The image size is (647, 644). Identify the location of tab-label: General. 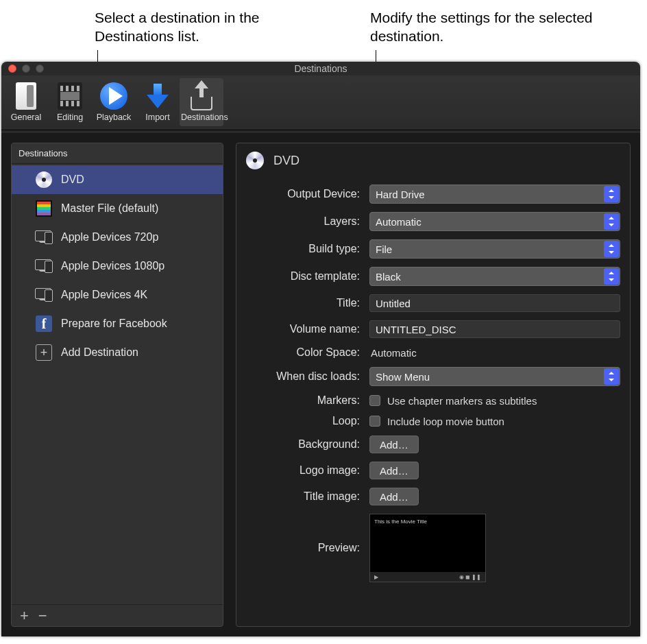
(26, 117).